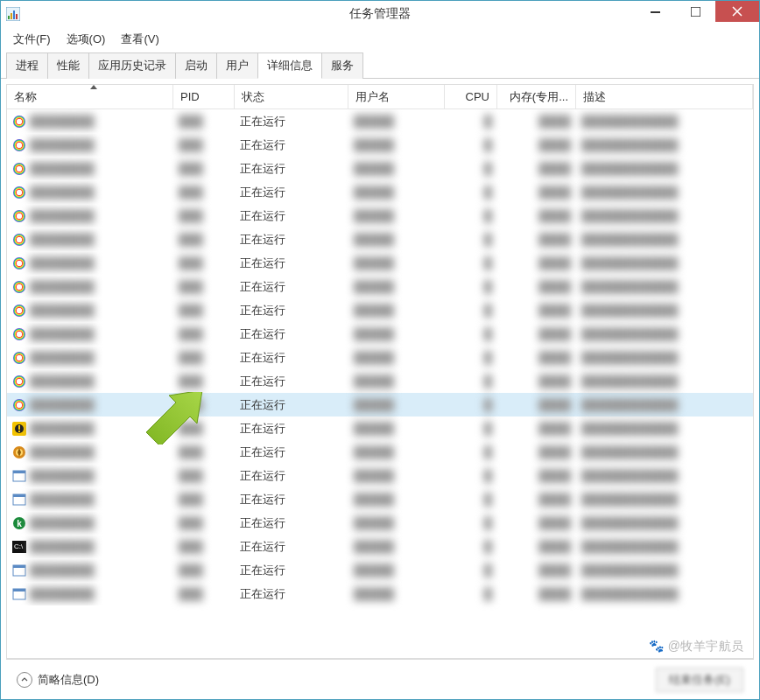 The height and width of the screenshot is (700, 760). I want to click on tab-1: 性能, so click(68, 66).